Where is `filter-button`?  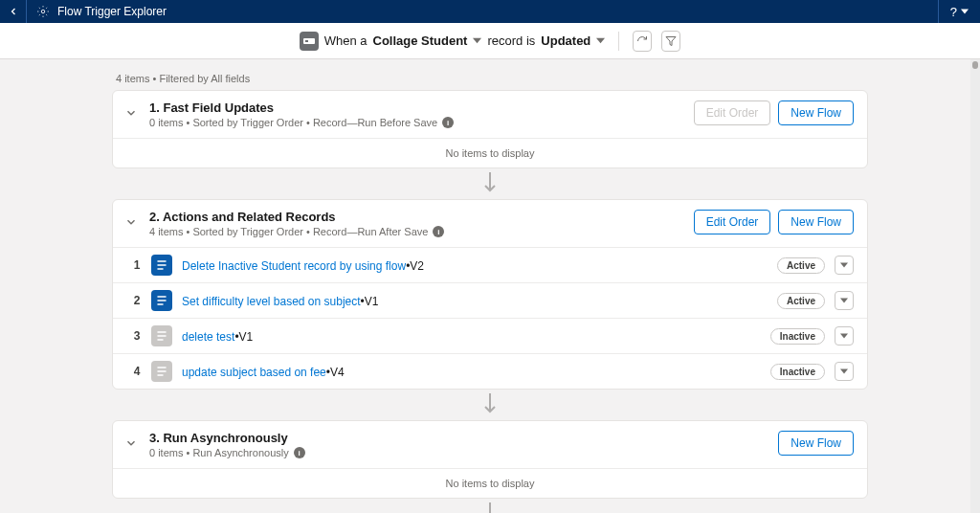
filter-button is located at coordinates (671, 41).